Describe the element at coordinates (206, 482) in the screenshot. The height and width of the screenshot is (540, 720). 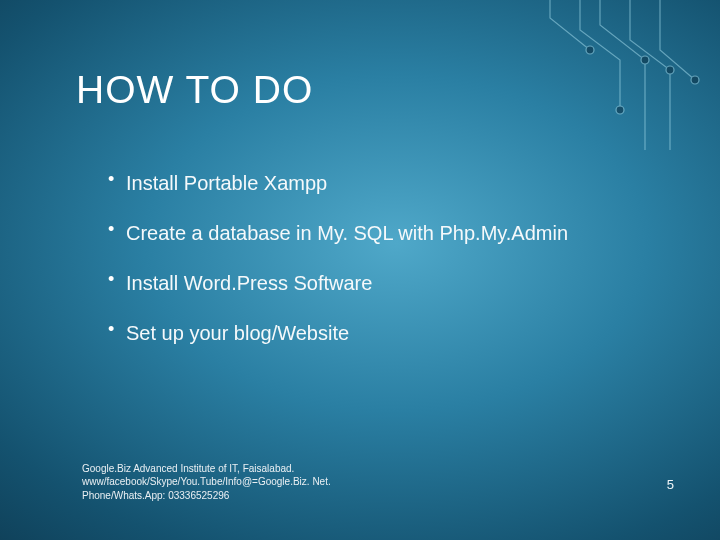
I see `footer-line: www/facebook/Skype/You.Tube/Info@=Google…` at that location.